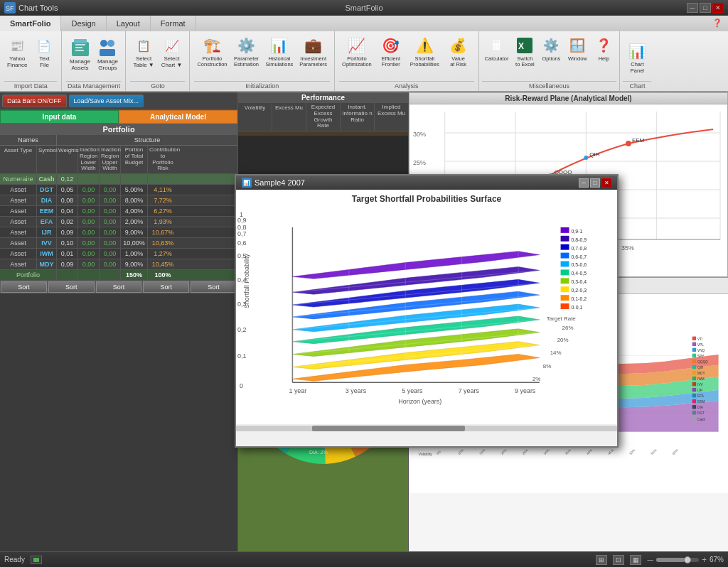 This screenshot has width=728, height=567. Describe the element at coordinates (584, 183) in the screenshot. I see `floating-minimize-btn: ─` at that location.